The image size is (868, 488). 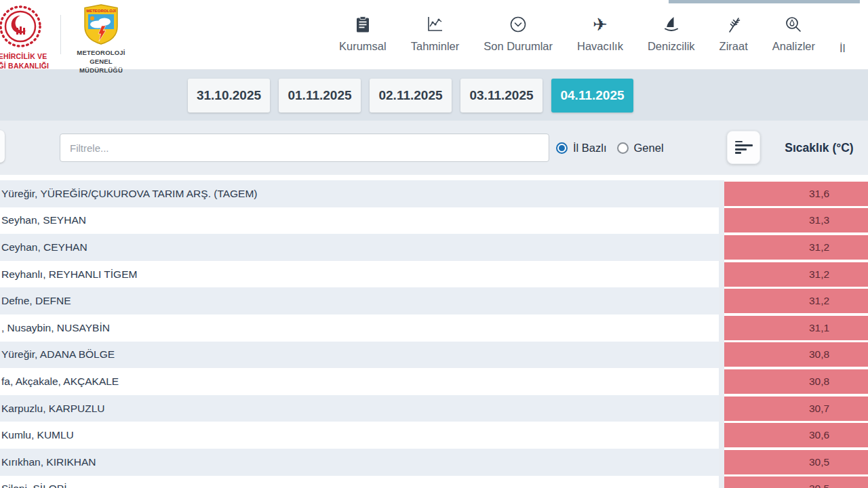 What do you see at coordinates (796, 382) in the screenshot?
I see `temp-column-cell: 30,8` at bounding box center [796, 382].